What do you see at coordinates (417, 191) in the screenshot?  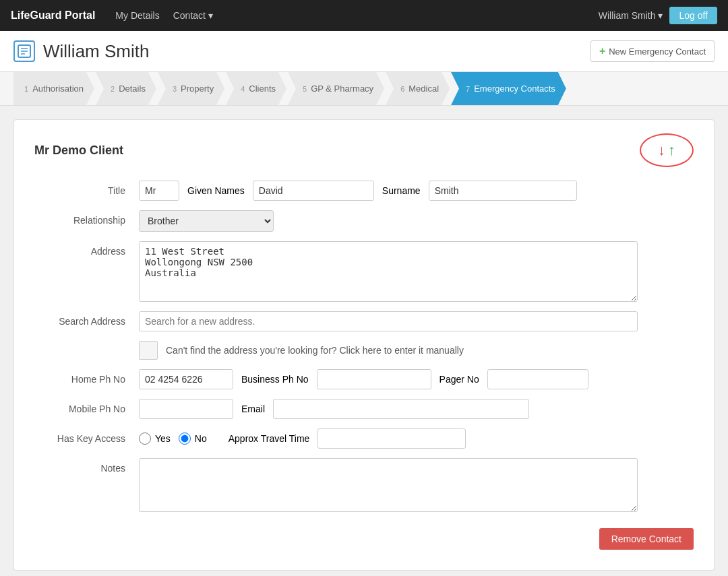 I see `name-controls: Given Names Surname` at bounding box center [417, 191].